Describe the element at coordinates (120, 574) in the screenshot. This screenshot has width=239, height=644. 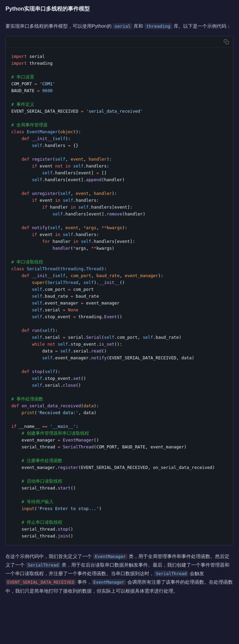
I see `outro-paragraph: 在这个示例代码中，我们首先定义了一个 EventManager 类，用于全局管理…` at that location.